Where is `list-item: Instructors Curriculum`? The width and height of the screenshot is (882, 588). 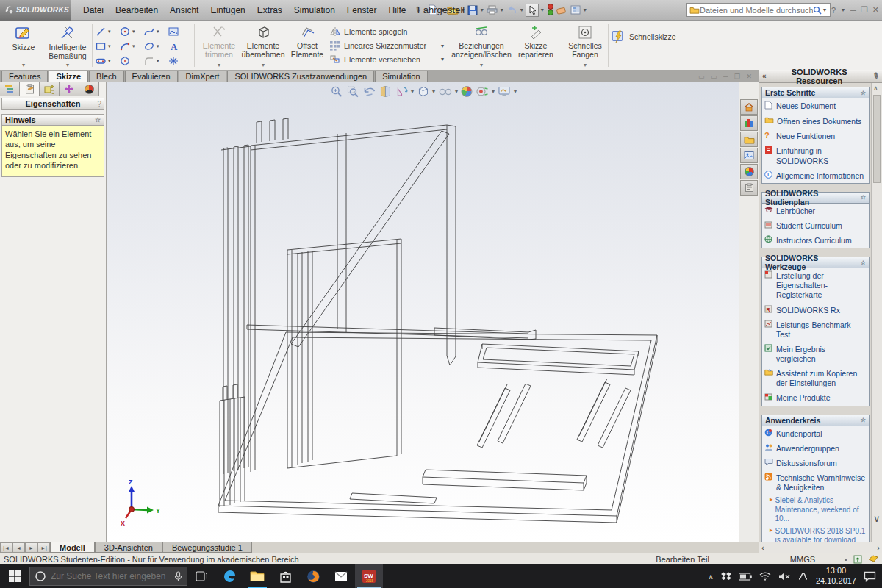
list-item: Instructors Curriculum is located at coordinates (816, 240).